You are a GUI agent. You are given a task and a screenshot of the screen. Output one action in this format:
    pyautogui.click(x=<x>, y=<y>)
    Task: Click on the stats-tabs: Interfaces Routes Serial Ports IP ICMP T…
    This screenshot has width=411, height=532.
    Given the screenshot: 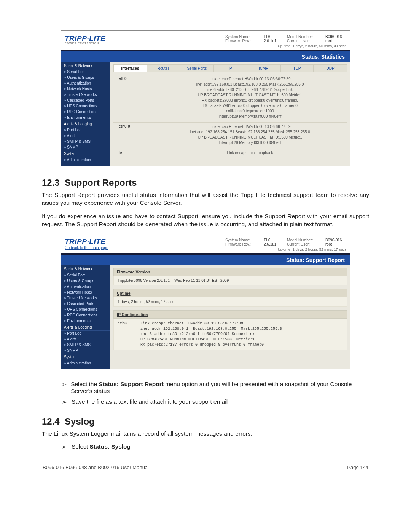 What is the action you would take?
    pyautogui.click(x=230, y=69)
    